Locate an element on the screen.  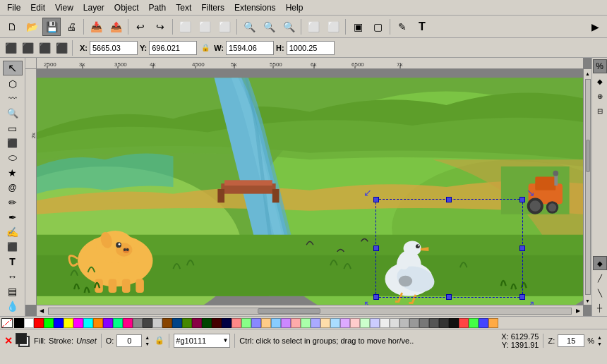
h-input is located at coordinates (311, 48).